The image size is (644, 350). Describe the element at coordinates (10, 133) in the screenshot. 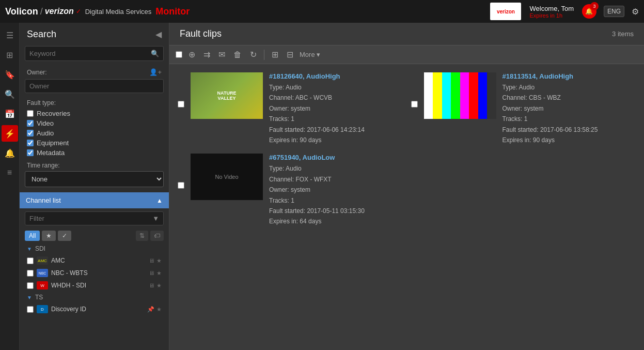

I see `rail-fault-icon: ⚡` at that location.